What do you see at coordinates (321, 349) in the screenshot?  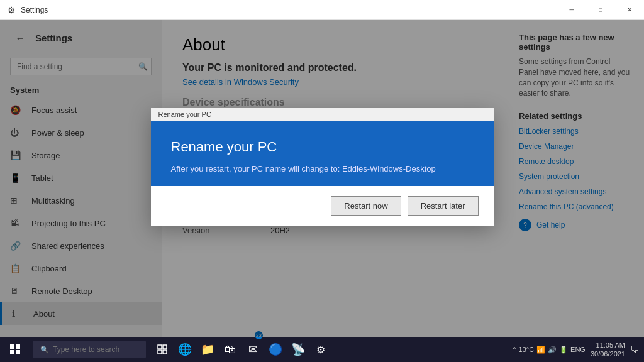 I see `settings-button: ⚙` at bounding box center [321, 349].